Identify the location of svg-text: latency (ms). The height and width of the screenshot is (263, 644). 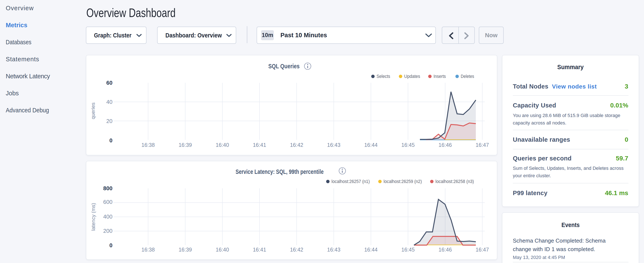
(93, 217).